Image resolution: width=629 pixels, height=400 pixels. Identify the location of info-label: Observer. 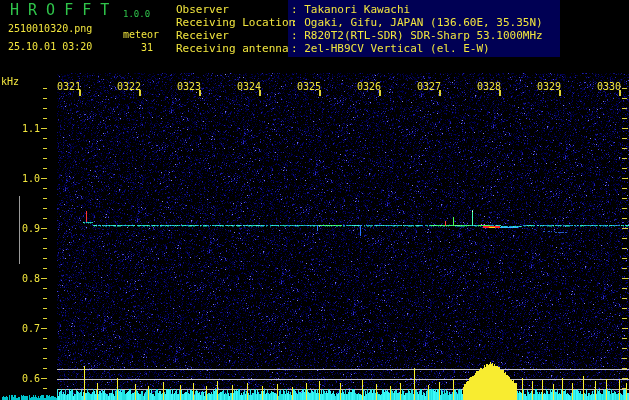
(202, 10).